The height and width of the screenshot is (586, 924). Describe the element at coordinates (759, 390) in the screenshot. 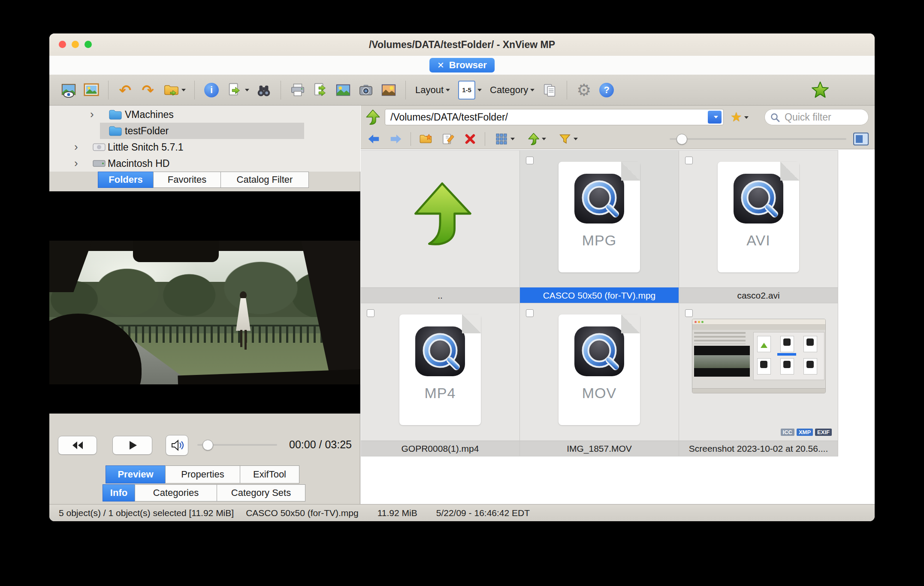

I see `thumb-statusbar` at that location.